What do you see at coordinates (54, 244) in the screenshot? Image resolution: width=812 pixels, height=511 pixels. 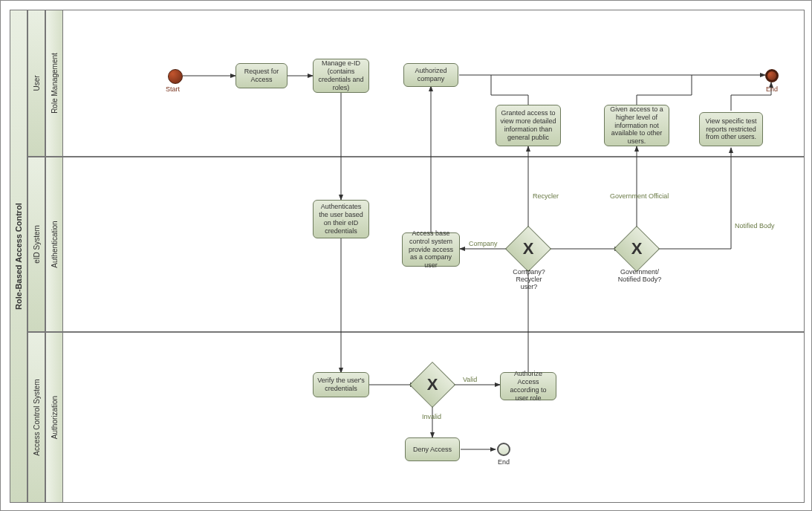 I see `lane-eid-sub: Authentication` at bounding box center [54, 244].